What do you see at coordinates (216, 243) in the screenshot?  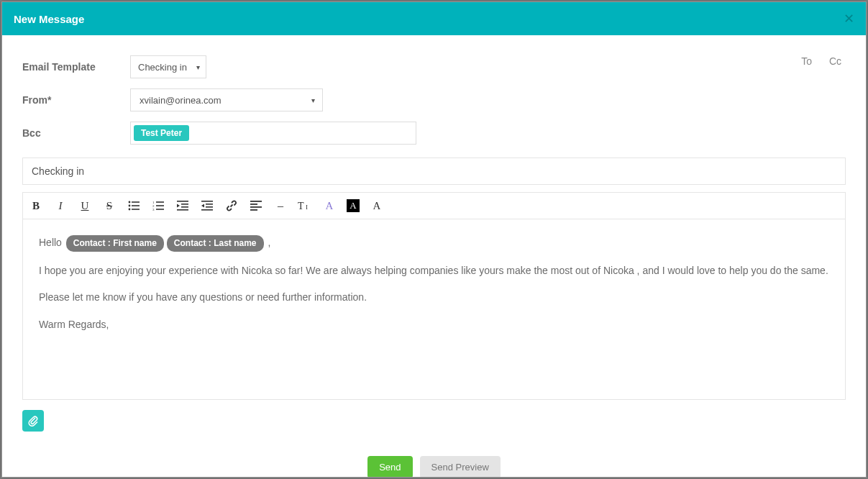 I see `merge-pill-lastname: Contact : Last name` at bounding box center [216, 243].